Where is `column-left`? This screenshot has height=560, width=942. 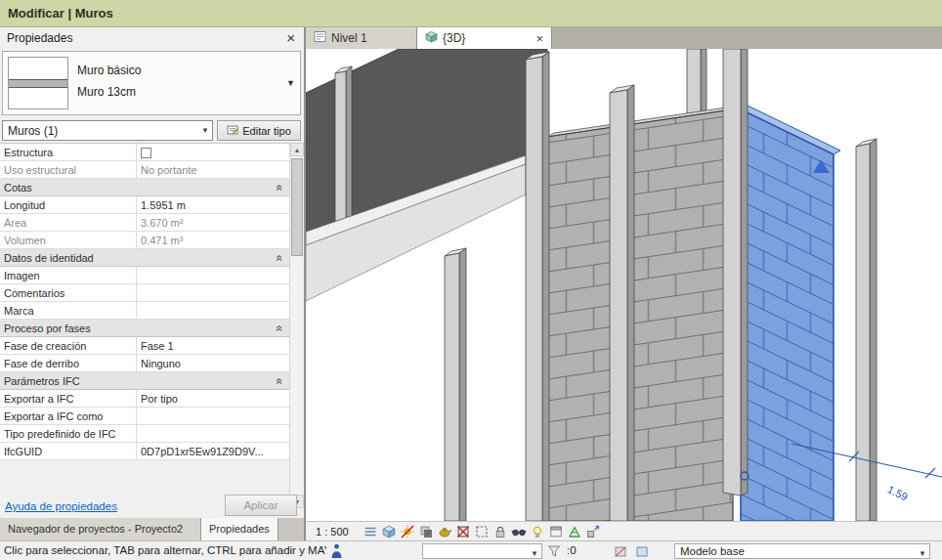 column-left is located at coordinates (344, 146).